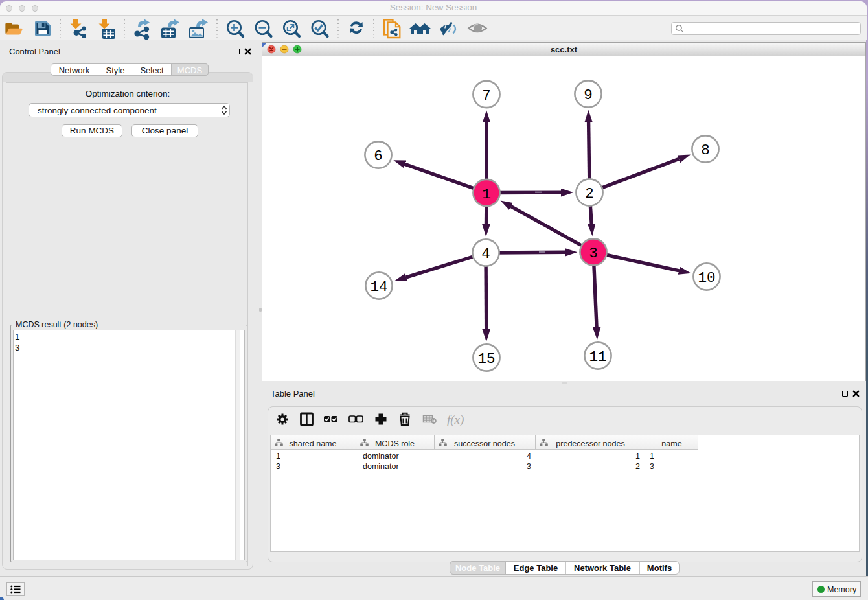 The image size is (868, 600). I want to click on svg-text: f(x), so click(455, 420).